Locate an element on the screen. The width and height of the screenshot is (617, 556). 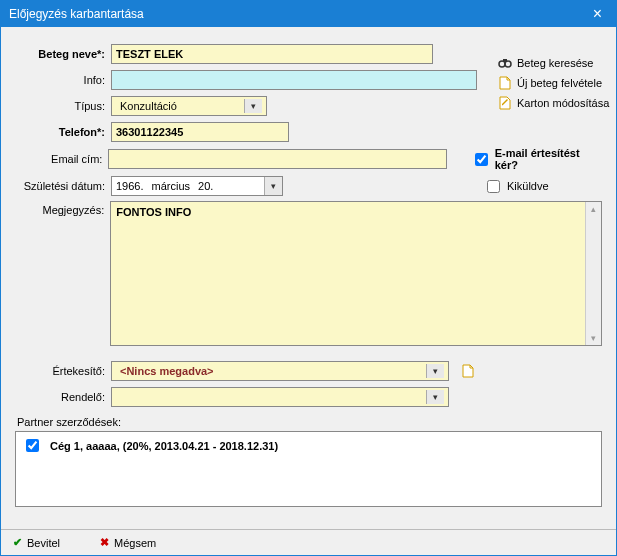
email-notify-checkbox is located at coordinates (482, 160).